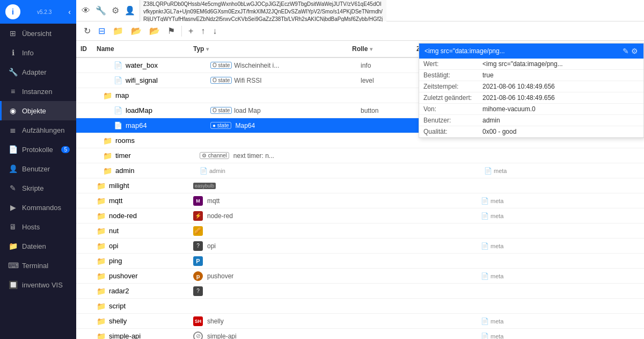 The height and width of the screenshot is (339, 644). I want to click on table-row: 📁 shelly SH shelly 📄 meta, so click(360, 321).